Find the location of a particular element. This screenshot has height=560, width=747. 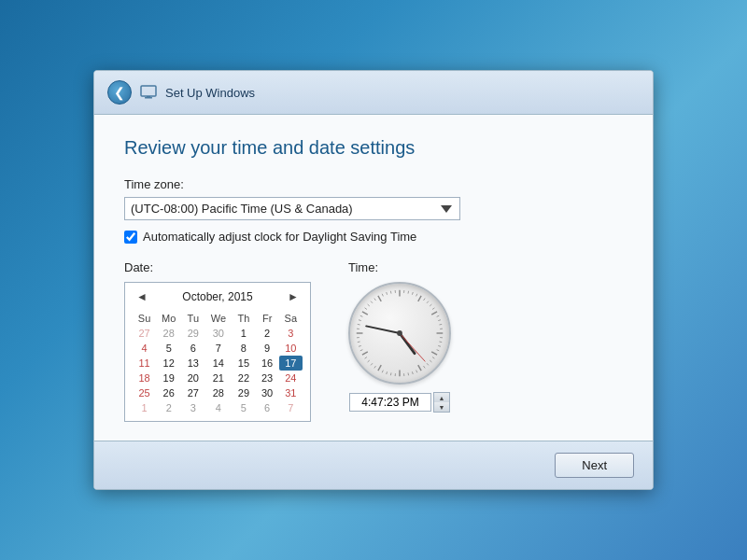

setup-icon is located at coordinates (148, 92).